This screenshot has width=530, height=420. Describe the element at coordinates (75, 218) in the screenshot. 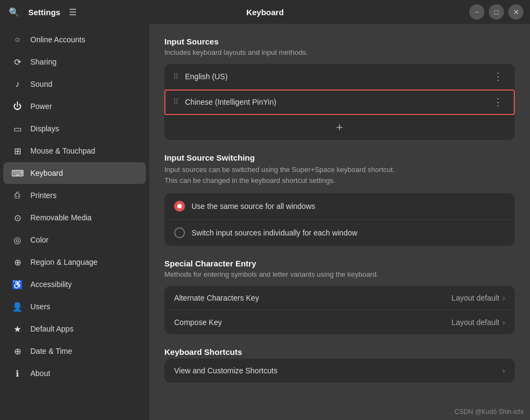

I see `sidebar-item-removable-media: ⊙Removable Media` at that location.